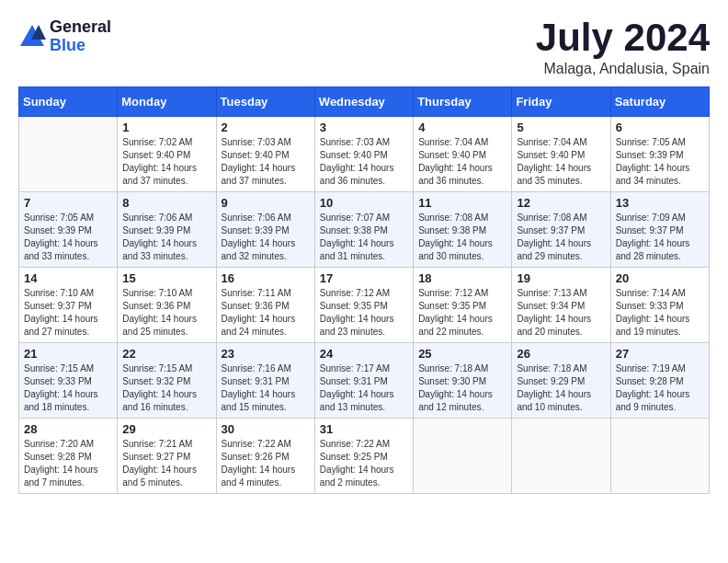 The height and width of the screenshot is (563, 728). I want to click on calendar-cell: 16Sunrise: 7:11 AMSunset: 9:36 PMDayligh…, so click(265, 305).